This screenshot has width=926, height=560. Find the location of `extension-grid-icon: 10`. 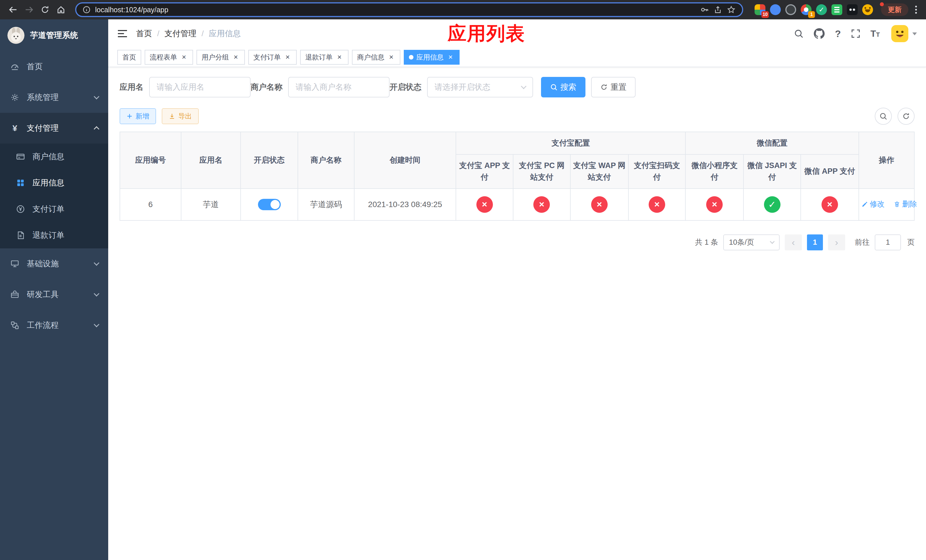

extension-grid-icon: 10 is located at coordinates (760, 10).